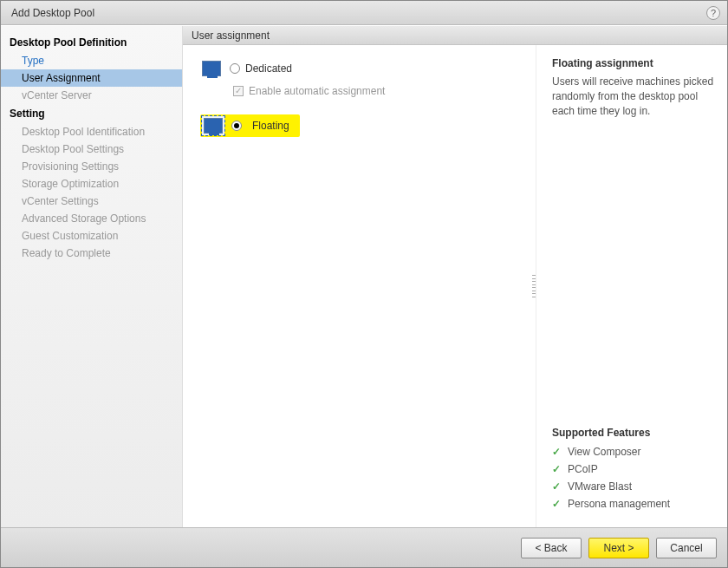 This screenshot has width=728, height=568. Describe the element at coordinates (92, 61) in the screenshot. I see `sidebar-item-type: Type` at that location.